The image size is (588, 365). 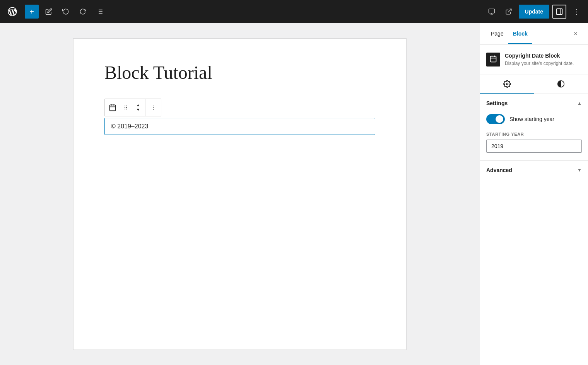 What do you see at coordinates (534, 119) in the screenshot?
I see `toggle-row-starting-year: Show starting year` at bounding box center [534, 119].